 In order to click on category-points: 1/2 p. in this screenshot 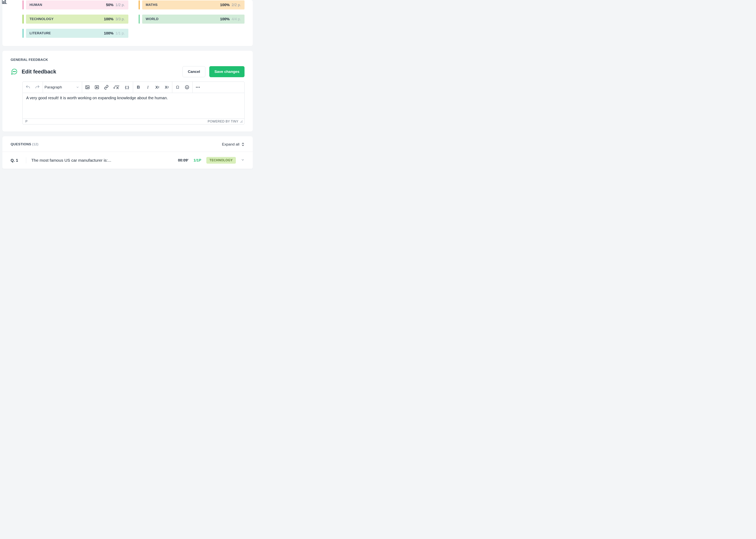, I will do `click(120, 5)`.